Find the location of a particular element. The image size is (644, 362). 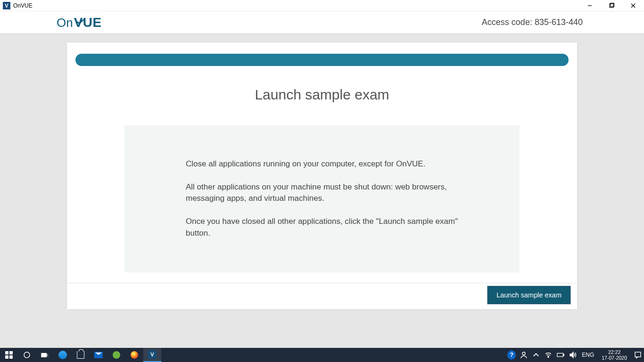

app-icon: V is located at coordinates (7, 6).